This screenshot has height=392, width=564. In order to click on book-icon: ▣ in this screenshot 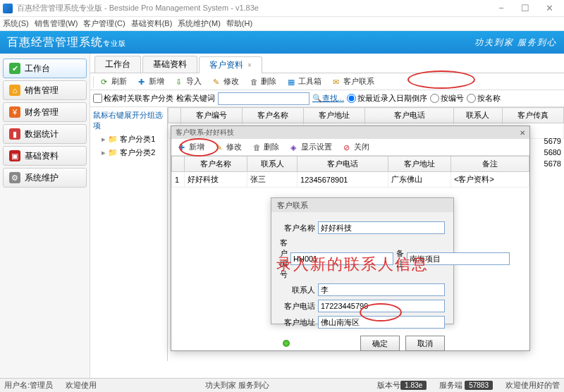, I will do `click(15, 156)`.